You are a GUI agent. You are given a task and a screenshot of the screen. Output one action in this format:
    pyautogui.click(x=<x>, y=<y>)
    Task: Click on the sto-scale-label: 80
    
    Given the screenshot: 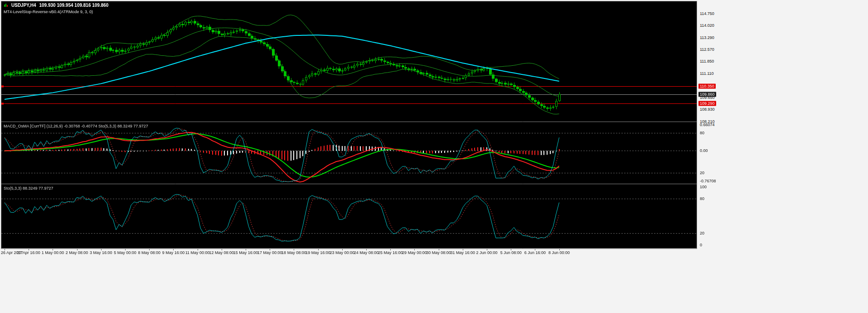 What is the action you would take?
    pyautogui.click(x=702, y=199)
    